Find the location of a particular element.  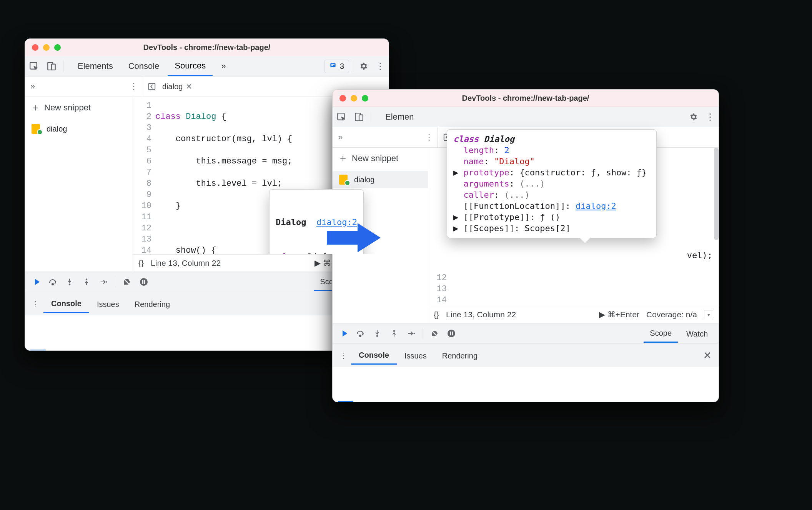

drawer-close-icon: ✕ is located at coordinates (707, 355).